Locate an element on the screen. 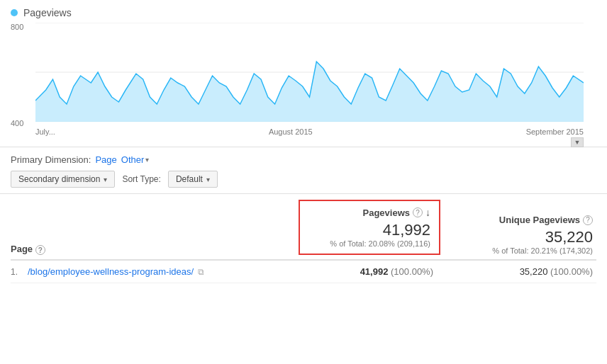 This screenshot has height=364, width=607. upv-total-percent: % of Total: 20.21% (174,302) is located at coordinates (542, 251).